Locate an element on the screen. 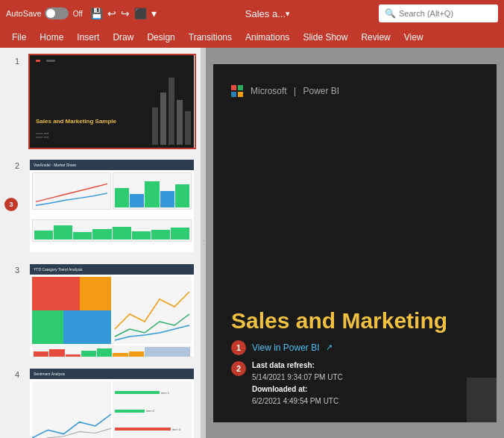 The width and height of the screenshot is (504, 438). slide-2-wrapper: 3 2 VanArsdel - Market Share is located at coordinates (100, 204).